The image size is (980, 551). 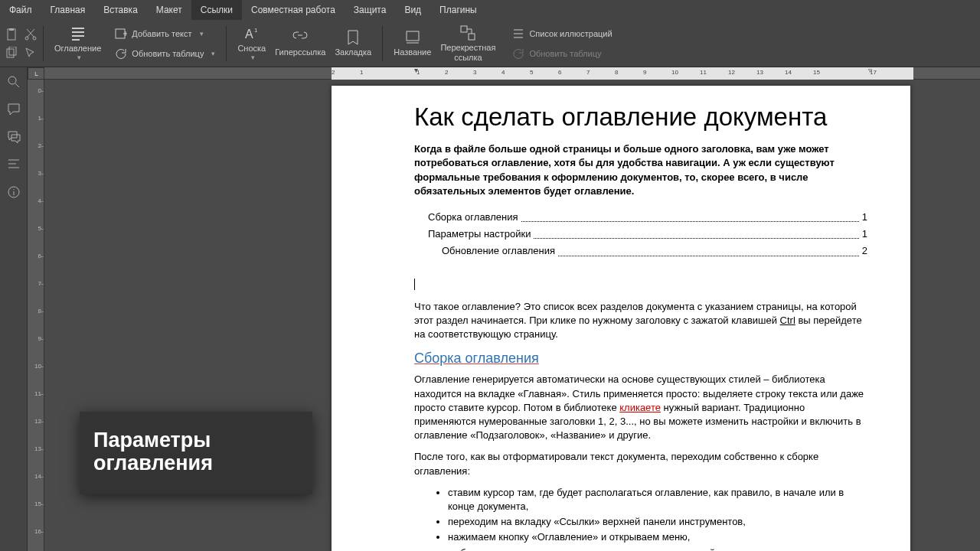 What do you see at coordinates (14, 137) in the screenshot?
I see `chat-icon` at bounding box center [14, 137].